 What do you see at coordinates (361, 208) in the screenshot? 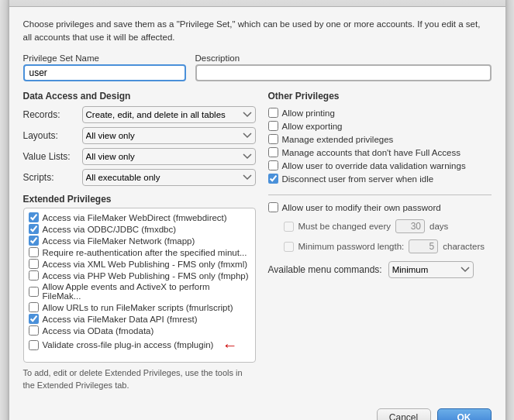
I see `allow-modify-password-label: Allow user to modify their own password` at bounding box center [361, 208].